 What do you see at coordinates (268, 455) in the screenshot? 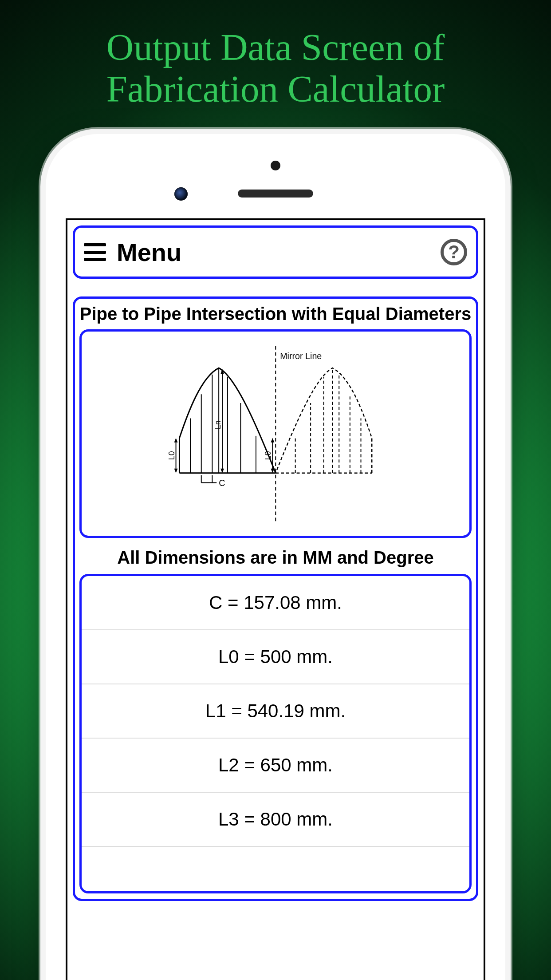
I see `l0-label-center: L0` at bounding box center [268, 455].